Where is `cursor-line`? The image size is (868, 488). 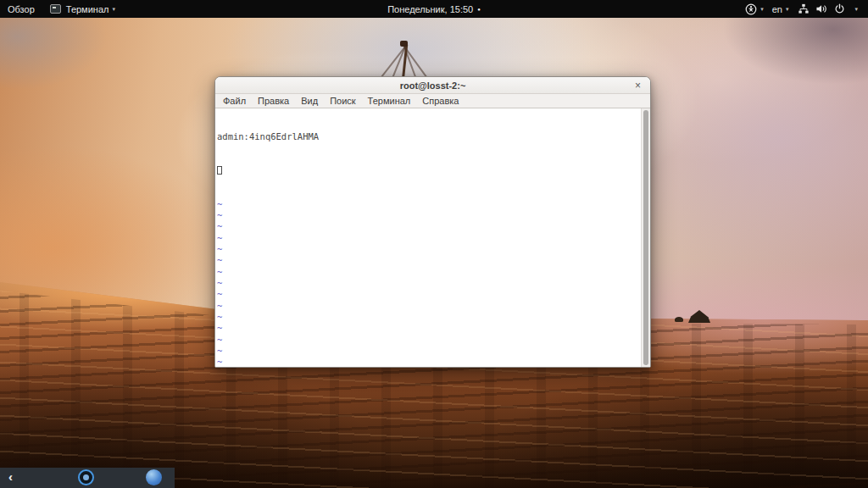 cursor-line is located at coordinates (429, 171).